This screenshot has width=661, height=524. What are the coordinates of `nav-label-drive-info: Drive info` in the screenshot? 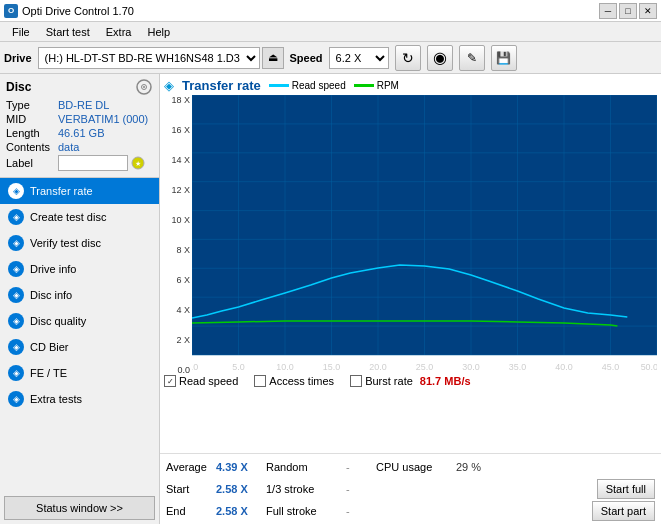 It's located at (53, 269).